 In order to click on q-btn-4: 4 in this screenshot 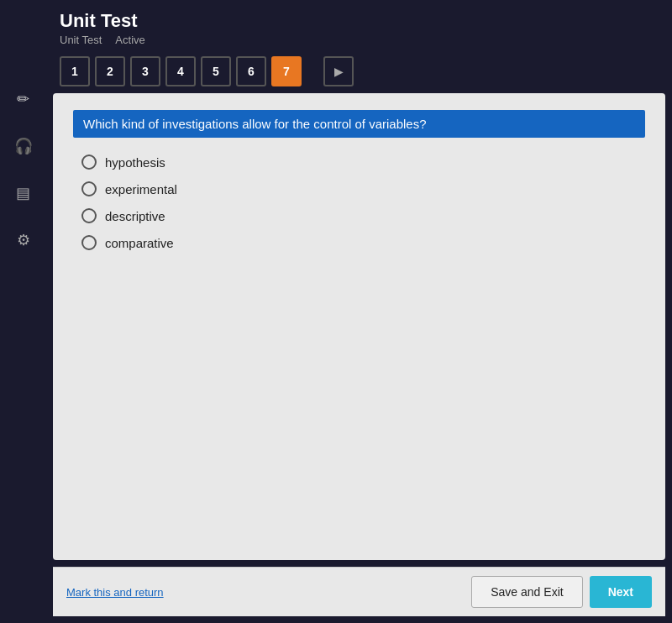, I will do `click(181, 71)`.